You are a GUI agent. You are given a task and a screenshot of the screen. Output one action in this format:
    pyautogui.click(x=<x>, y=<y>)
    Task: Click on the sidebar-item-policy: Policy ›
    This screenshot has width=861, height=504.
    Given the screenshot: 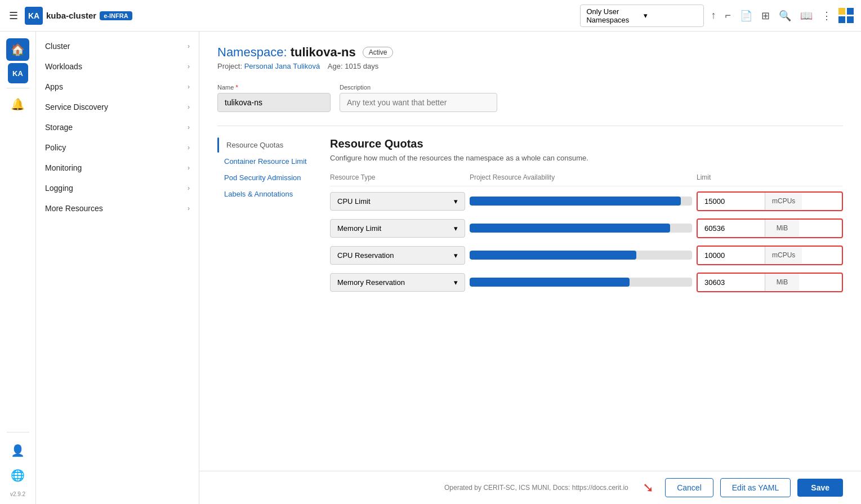 What is the action you would take?
    pyautogui.click(x=117, y=148)
    